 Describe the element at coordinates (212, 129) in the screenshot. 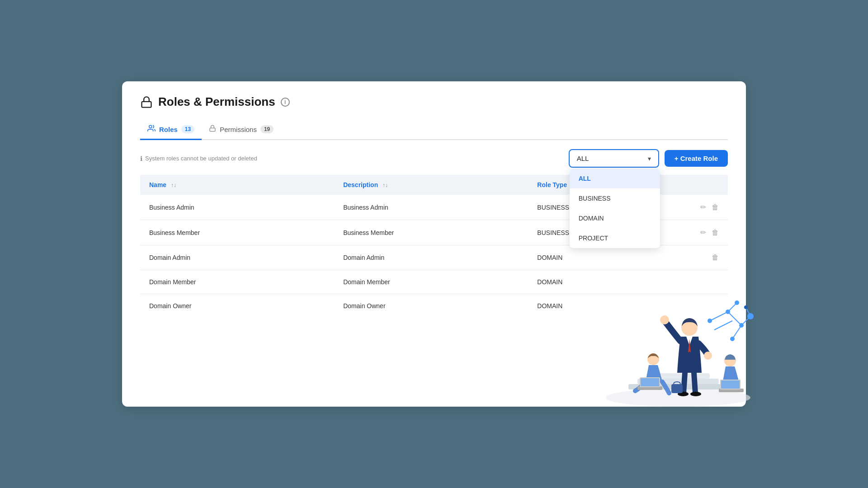

I see `permissions-icon` at that location.